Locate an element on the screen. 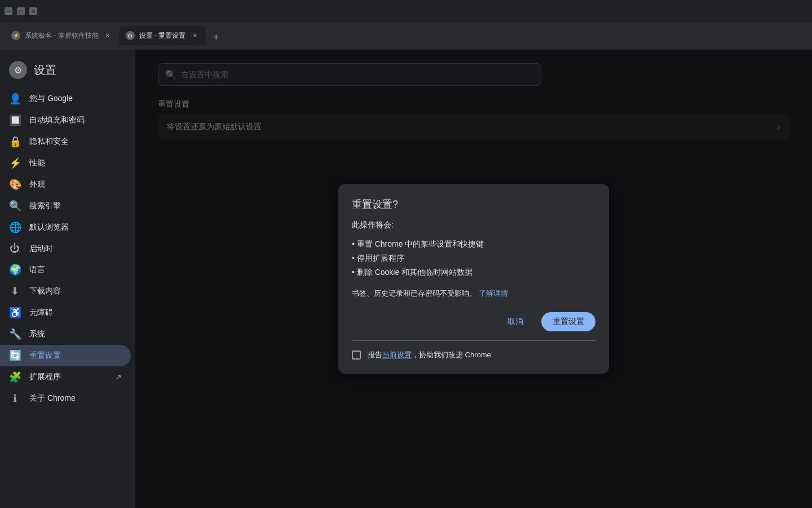 This screenshot has height=508, width=812. sidebar-label-reset: 重置设置 is located at coordinates (76, 356).